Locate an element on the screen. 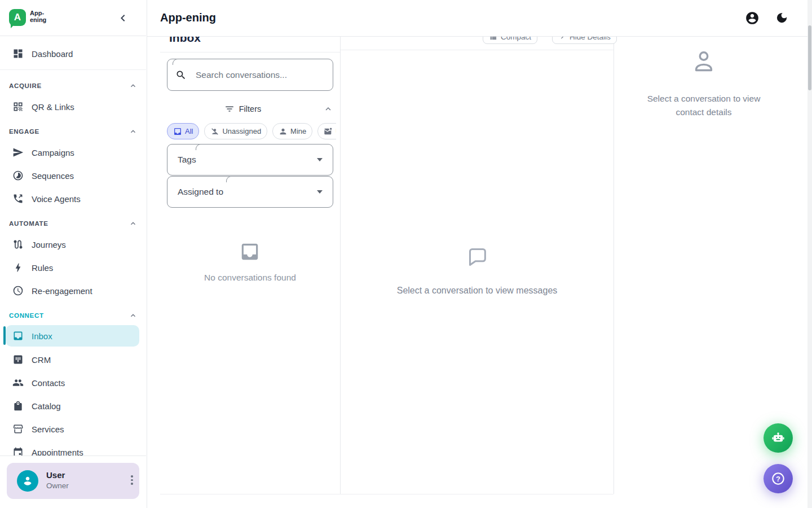  help-icon: ? is located at coordinates (778, 479).